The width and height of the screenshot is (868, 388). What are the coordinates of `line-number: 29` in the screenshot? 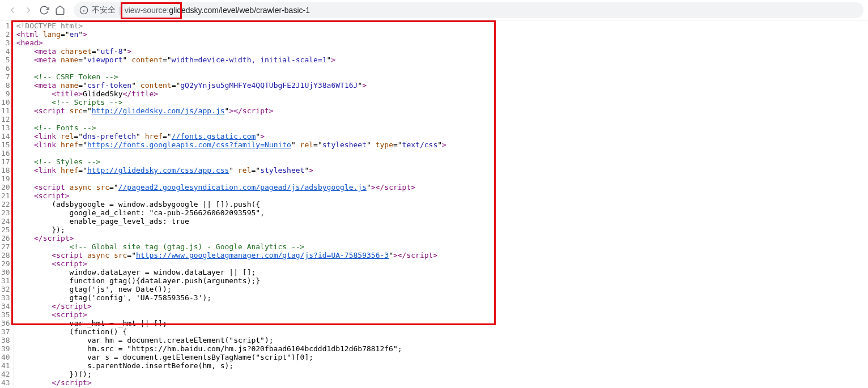 It's located at (6, 264).